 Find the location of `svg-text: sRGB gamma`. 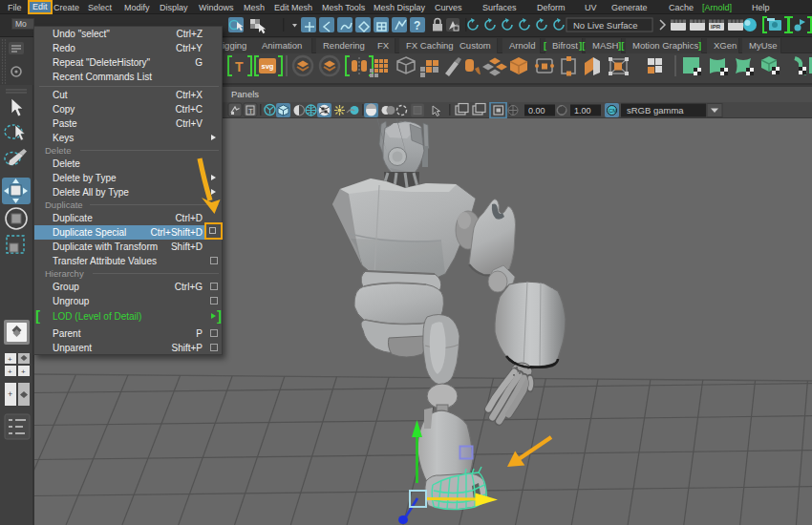

svg-text: sRGB gamma is located at coordinates (655, 111).